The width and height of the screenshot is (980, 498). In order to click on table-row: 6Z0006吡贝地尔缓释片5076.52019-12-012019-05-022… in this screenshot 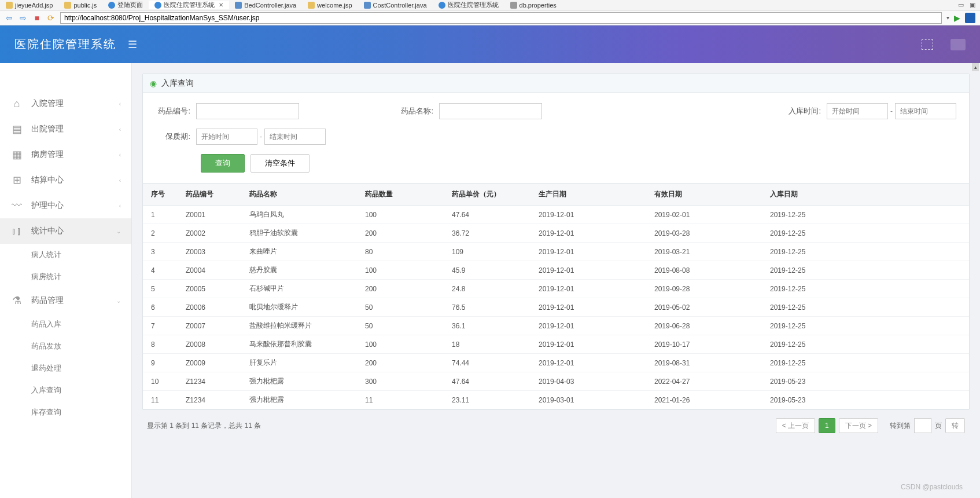, I will do `click(556, 307)`.